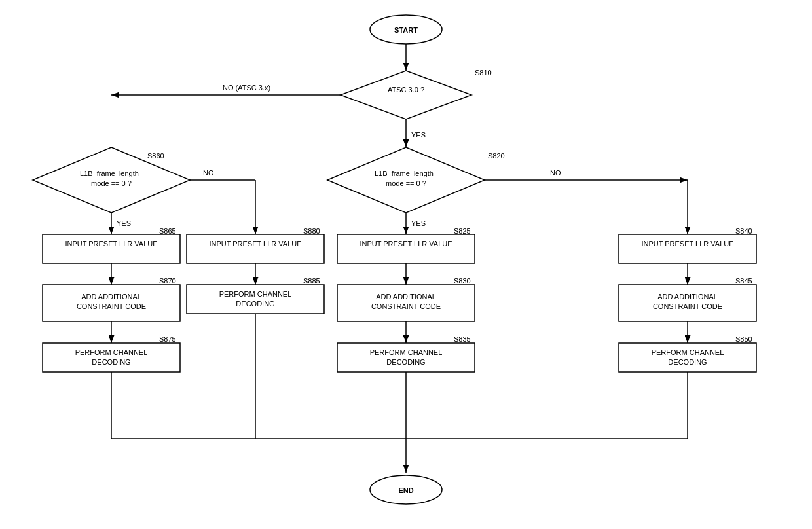 Image resolution: width=812 pixels, height=529 pixels. What do you see at coordinates (312, 231) in the screenshot?
I see `s880-step: S880` at bounding box center [312, 231].